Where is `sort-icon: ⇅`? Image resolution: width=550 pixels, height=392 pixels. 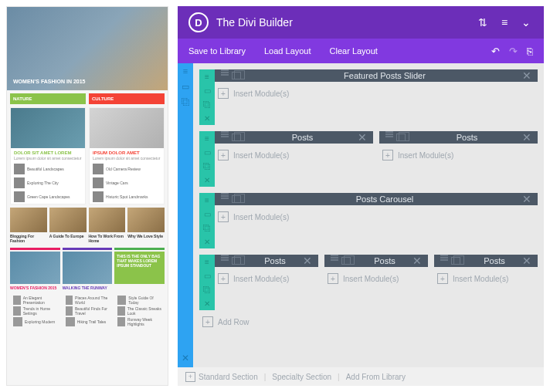 sort-icon: ⇅ is located at coordinates (483, 22).